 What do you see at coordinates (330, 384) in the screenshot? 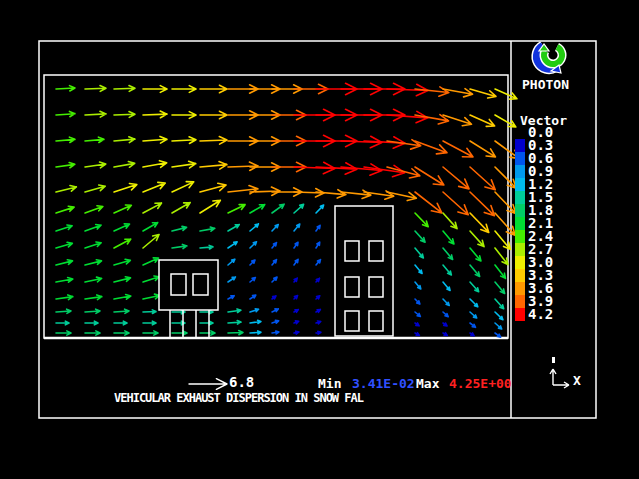
I see `min-label: Min` at bounding box center [330, 384].